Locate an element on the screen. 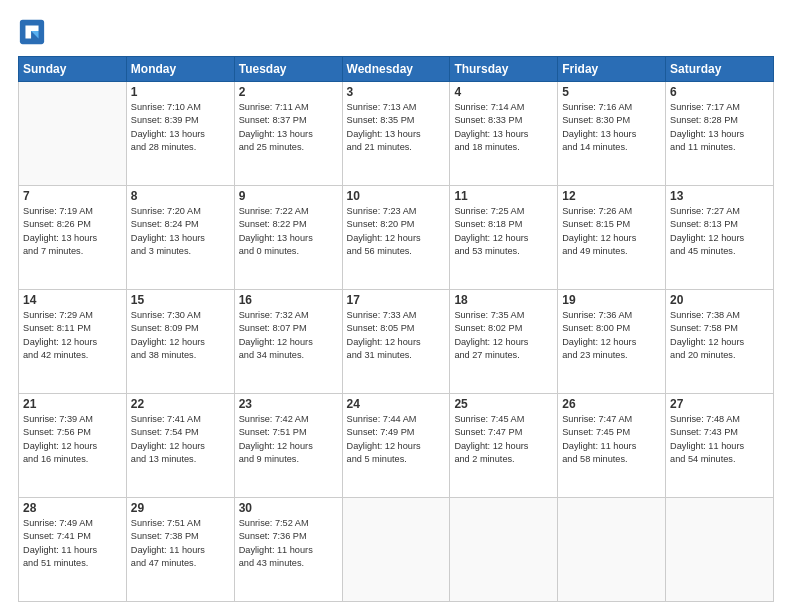 The image size is (792, 612). day-info: Sunrise: 7:27 AM Sunset: 8:13 PM Dayligh… is located at coordinates (720, 232).